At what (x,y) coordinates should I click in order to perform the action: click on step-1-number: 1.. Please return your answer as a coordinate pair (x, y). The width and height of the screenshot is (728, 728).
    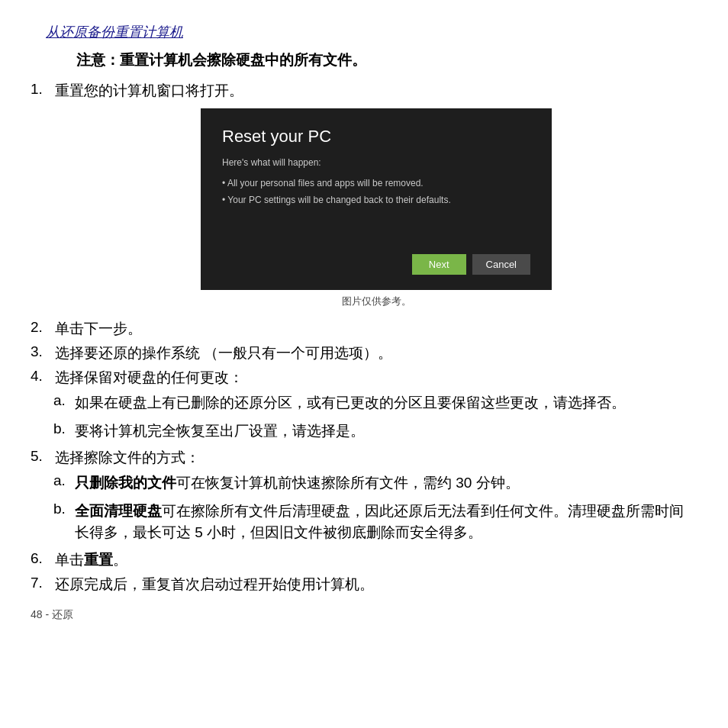
    Looking at the image, I should click on (43, 89).